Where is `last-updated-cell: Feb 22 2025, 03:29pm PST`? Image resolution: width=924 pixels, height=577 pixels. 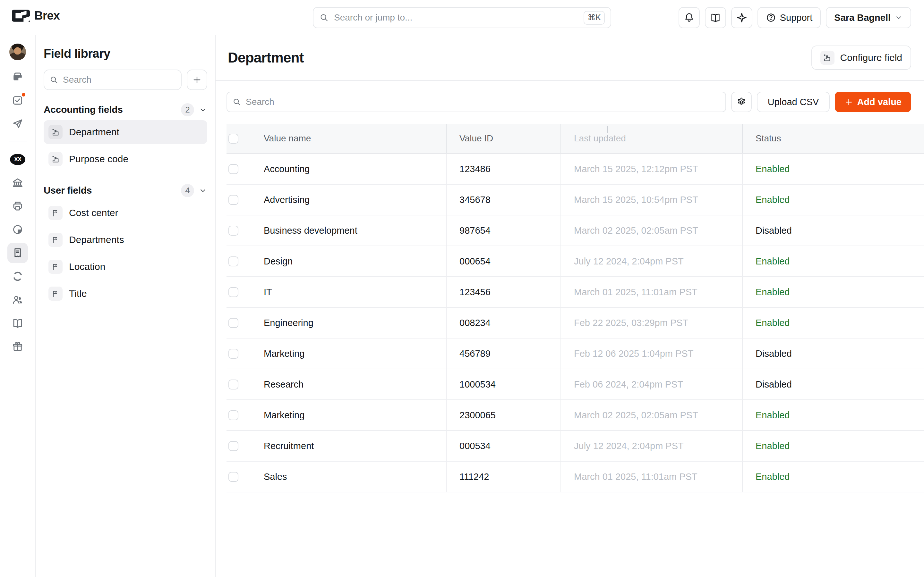
last-updated-cell: Feb 22 2025, 03:29pm PST is located at coordinates (652, 323).